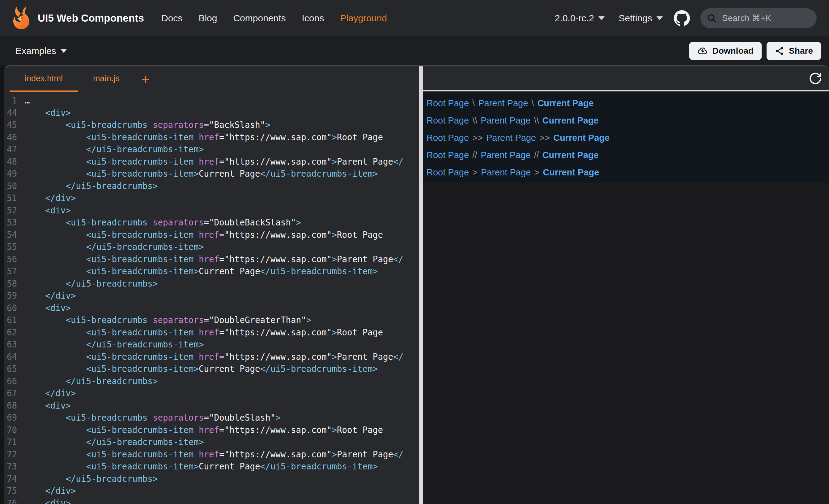  Describe the element at coordinates (212, 369) in the screenshot. I see `code-line: 65 <ui5-breadcrumbs-item>Current Page</u…` at that location.